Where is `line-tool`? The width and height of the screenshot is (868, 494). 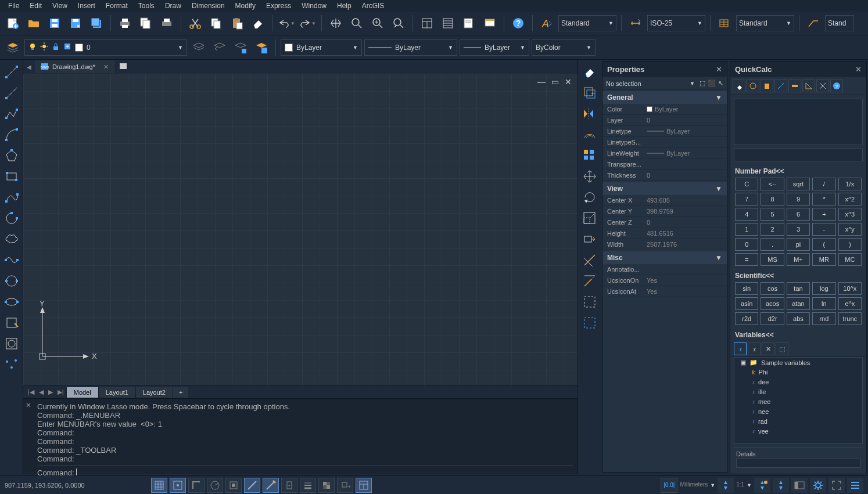
line-tool is located at coordinates (12, 72).